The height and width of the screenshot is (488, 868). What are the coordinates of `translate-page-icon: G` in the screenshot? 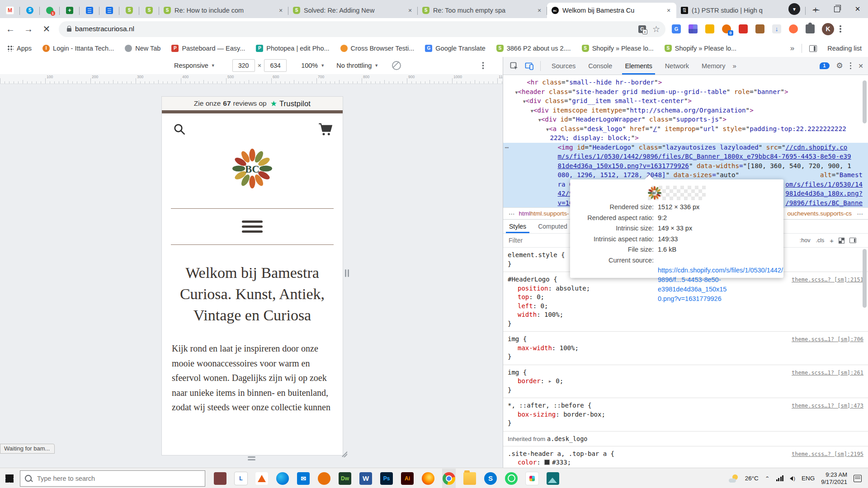 It's located at (642, 29).